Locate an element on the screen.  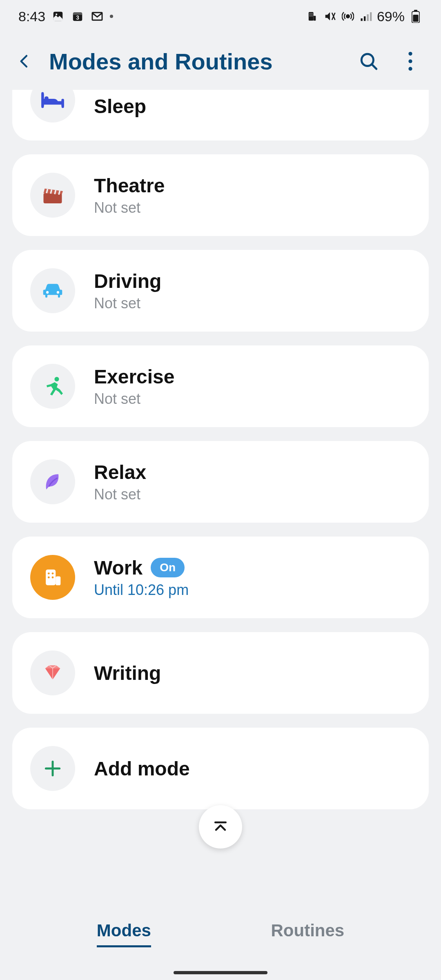
mode-item-exercise: Exercise Not set is located at coordinates (220, 386).